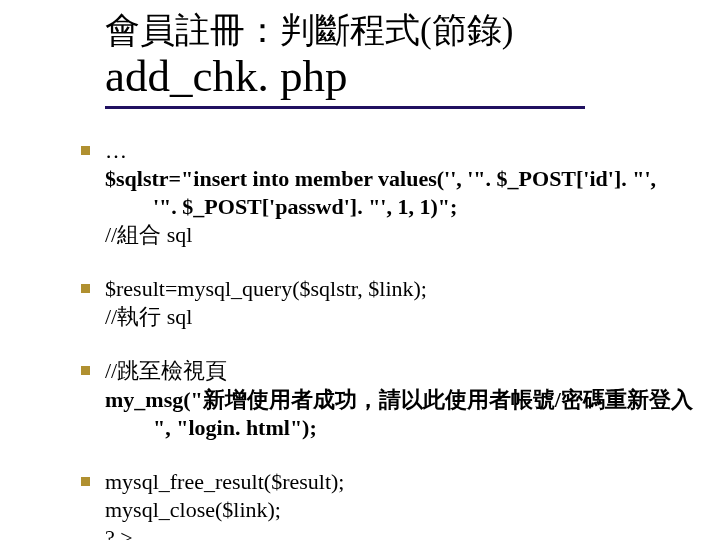 The width and height of the screenshot is (720, 540). Describe the element at coordinates (116, 151) in the screenshot. I see `ellipsis: …` at that location.